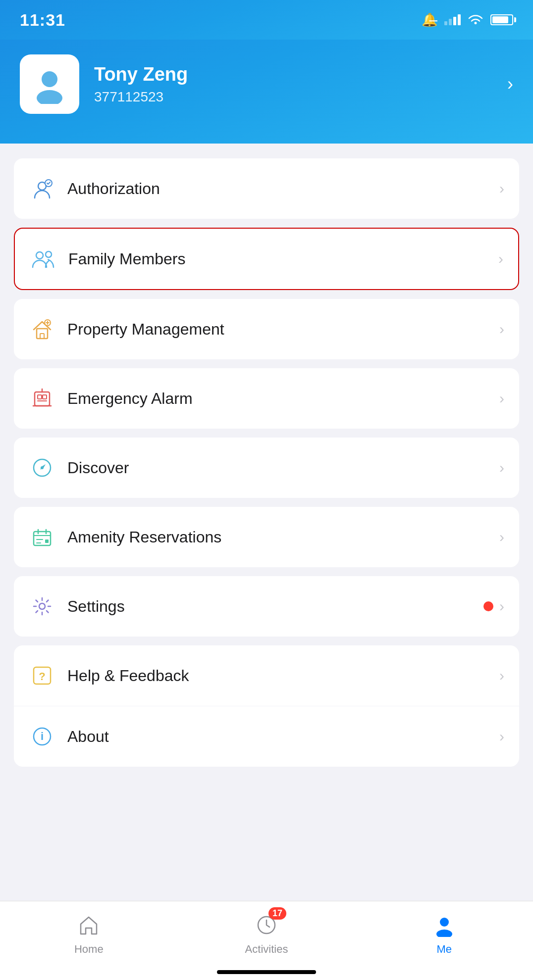 The height and width of the screenshot is (980, 533). What do you see at coordinates (502, 20) in the screenshot?
I see `battery-icon` at bounding box center [502, 20].